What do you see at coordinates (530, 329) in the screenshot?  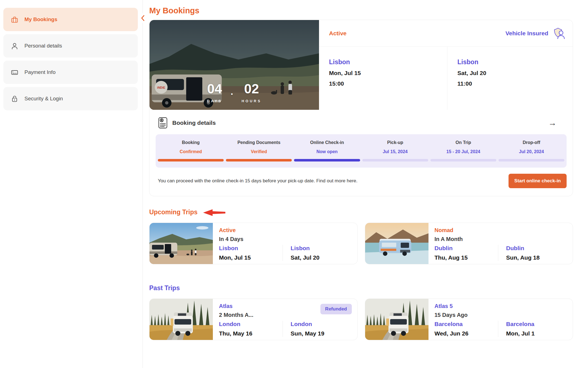 I see `trip-dropoff: Barcelona Mon, Jul 1` at bounding box center [530, 329].